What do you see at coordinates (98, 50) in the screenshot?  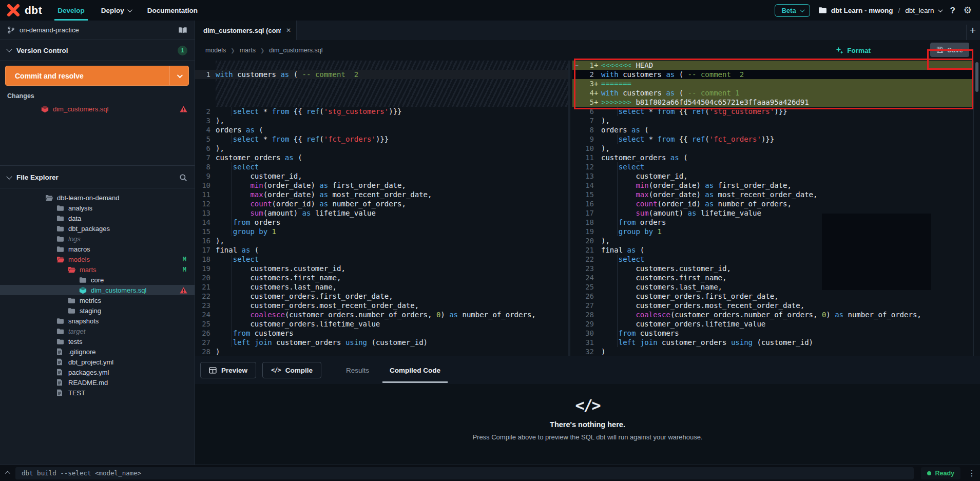 I see `version-control-section-header: Version Control 1` at bounding box center [98, 50].